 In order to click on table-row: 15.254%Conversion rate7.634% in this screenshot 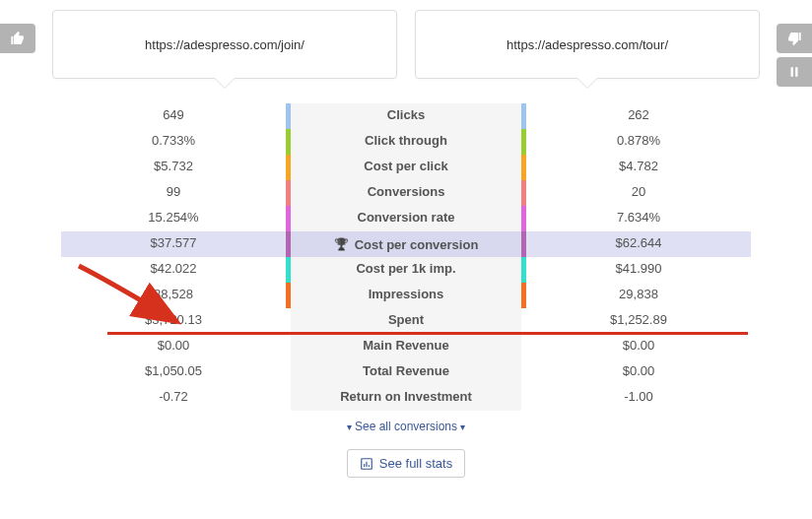, I will do `click(406, 219)`.